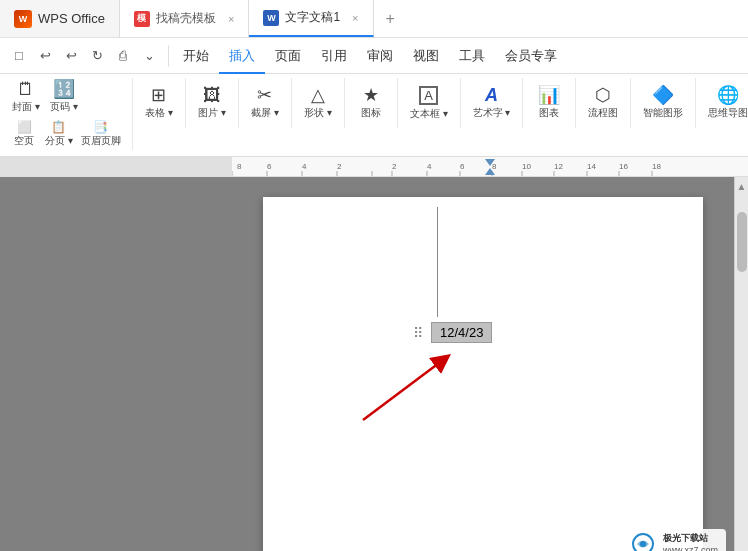 The width and height of the screenshot is (748, 551). Describe the element at coordinates (60, 18) in the screenshot. I see `wps-logo-tab: W WPS Office` at that location.